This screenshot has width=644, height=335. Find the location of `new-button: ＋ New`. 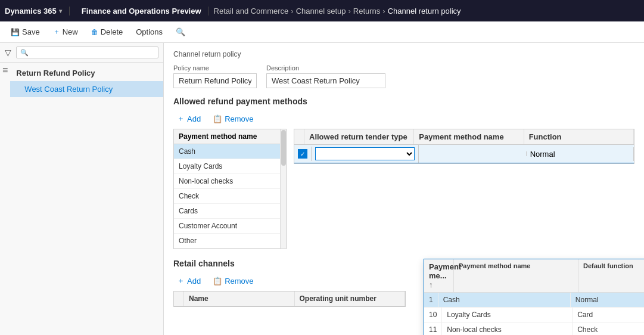

new-button: ＋ New is located at coordinates (66, 32).